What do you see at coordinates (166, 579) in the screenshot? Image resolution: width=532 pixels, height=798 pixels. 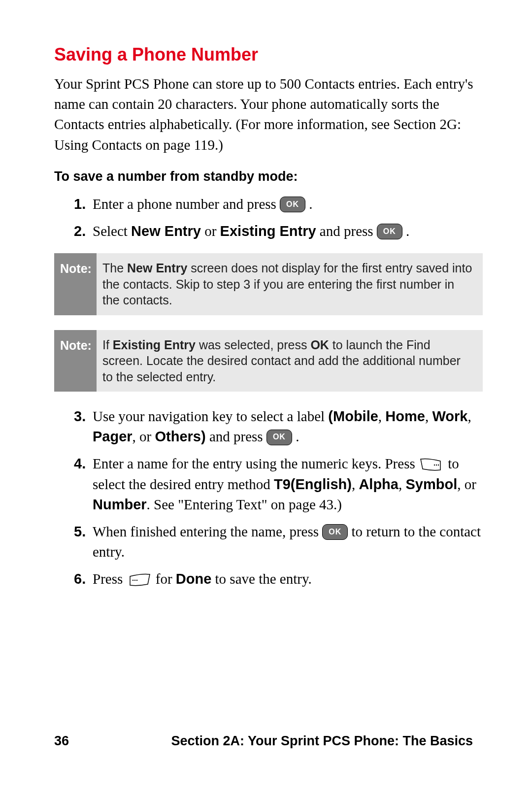 I see `step-text: for` at bounding box center [166, 579].